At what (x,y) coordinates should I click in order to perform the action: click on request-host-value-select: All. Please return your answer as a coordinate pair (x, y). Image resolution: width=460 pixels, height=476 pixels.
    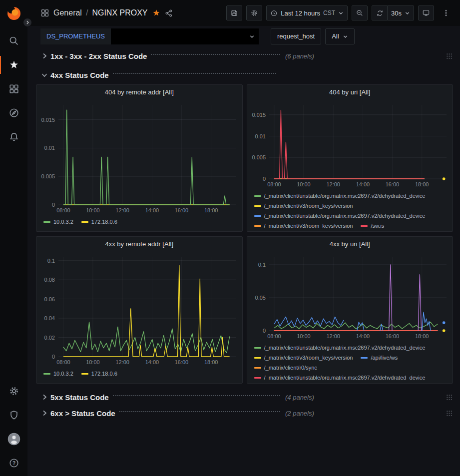
    Looking at the image, I should click on (340, 36).